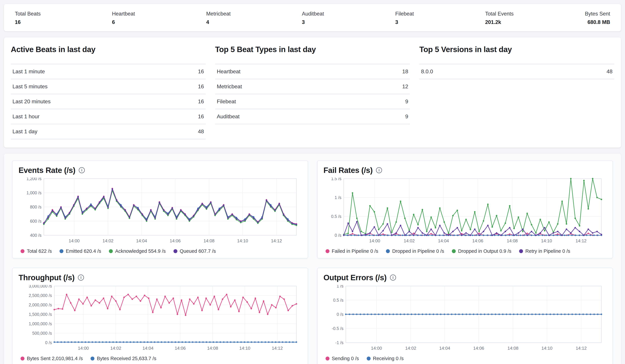 Image resolution: width=625 pixels, height=364 pixels. I want to click on table-row: Metricbeat12, so click(312, 87).